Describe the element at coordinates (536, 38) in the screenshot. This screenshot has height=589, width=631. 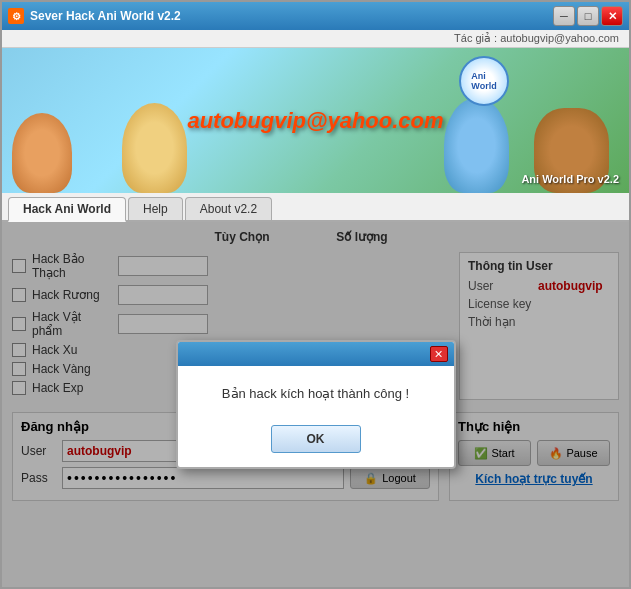
I see `author-text: Tác giả : autobugvip@yahoo.com` at that location.